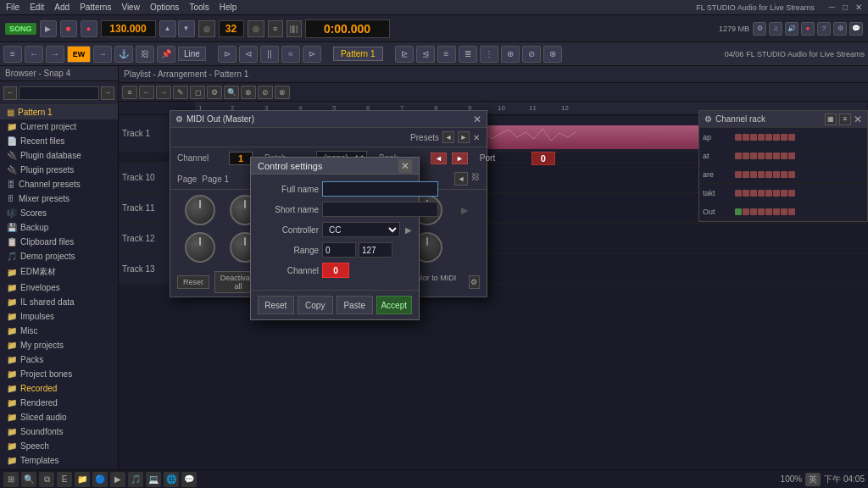 This screenshot has width=868, height=488. Describe the element at coordinates (59, 227) in the screenshot. I see `sidebar-item-backup: 💾 Backup` at that location.